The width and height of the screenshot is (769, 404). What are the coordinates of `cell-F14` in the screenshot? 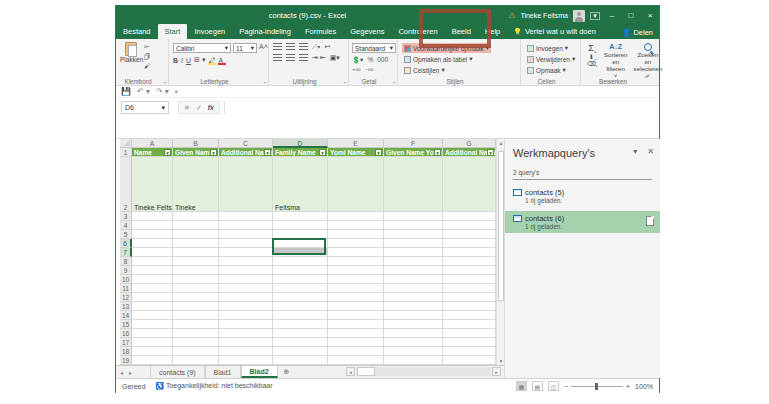 It's located at (414, 316).